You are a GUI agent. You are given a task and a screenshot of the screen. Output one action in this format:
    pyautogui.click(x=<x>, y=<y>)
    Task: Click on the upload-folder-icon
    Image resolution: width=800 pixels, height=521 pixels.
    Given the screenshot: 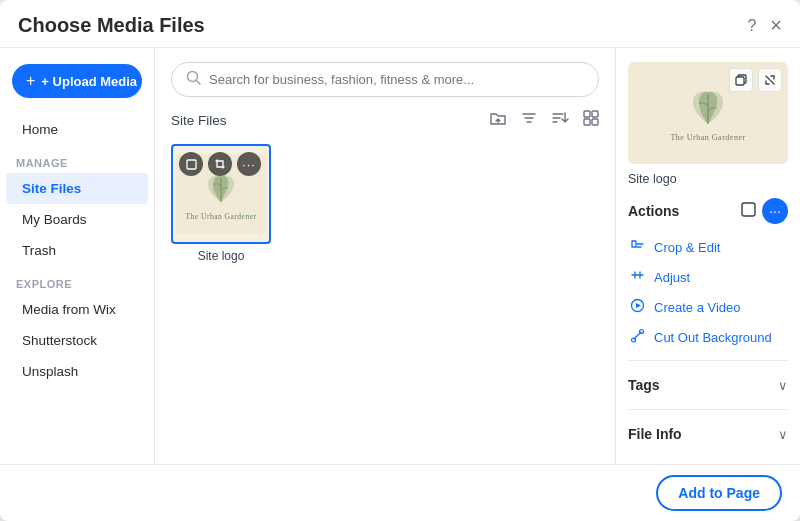 What is the action you would take?
    pyautogui.click(x=498, y=120)
    